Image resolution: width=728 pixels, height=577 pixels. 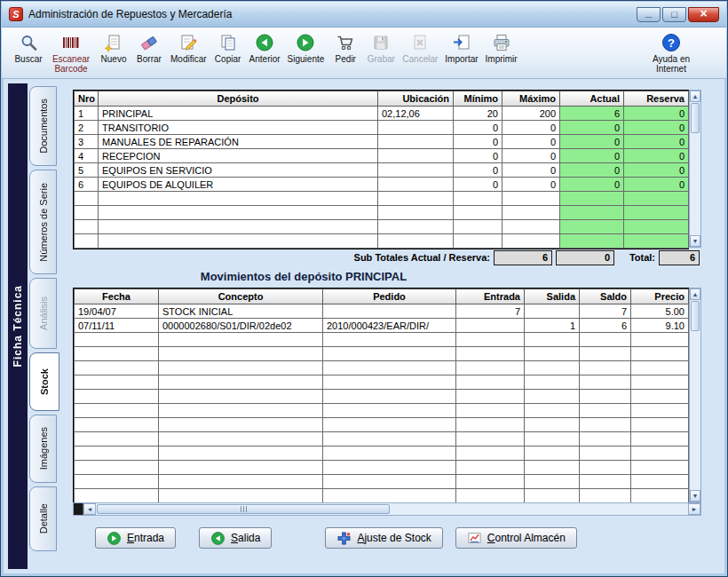 What do you see at coordinates (415, 99) in the screenshot?
I see `column-header: Ubicación` at bounding box center [415, 99].